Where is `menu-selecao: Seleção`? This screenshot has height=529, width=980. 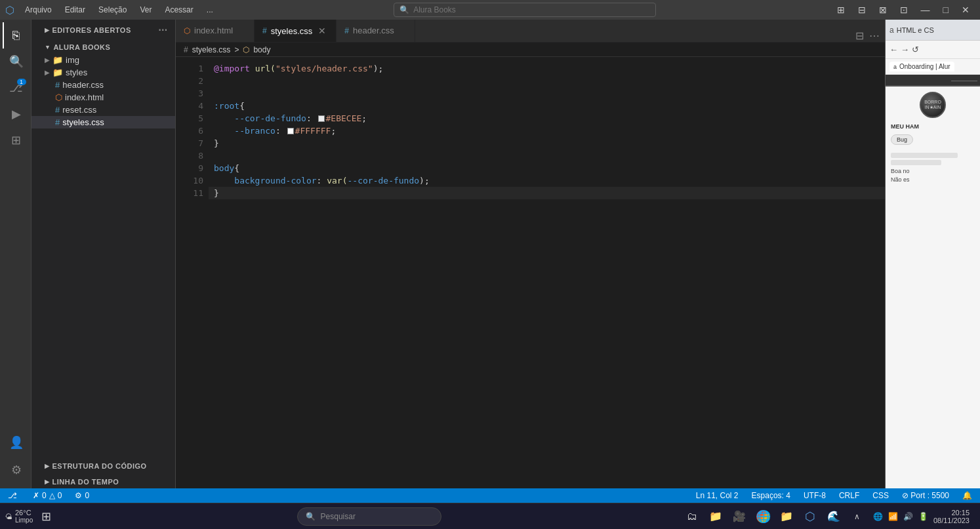
menu-selecao: Seleção is located at coordinates (113, 10).